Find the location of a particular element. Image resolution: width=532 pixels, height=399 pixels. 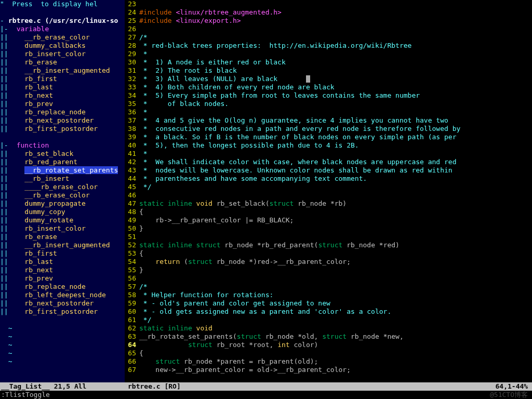

code-line: * a black. So if B is the number of blac… is located at coordinates (336, 137).